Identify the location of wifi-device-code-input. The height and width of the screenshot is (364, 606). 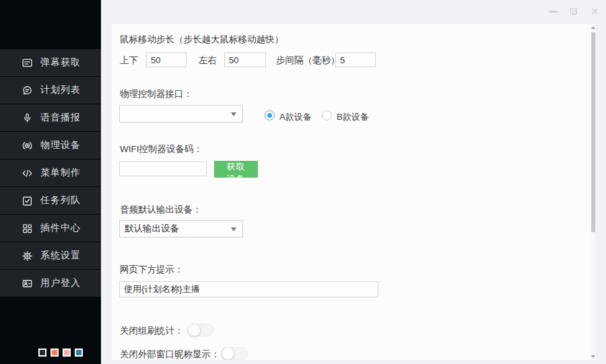
(163, 169).